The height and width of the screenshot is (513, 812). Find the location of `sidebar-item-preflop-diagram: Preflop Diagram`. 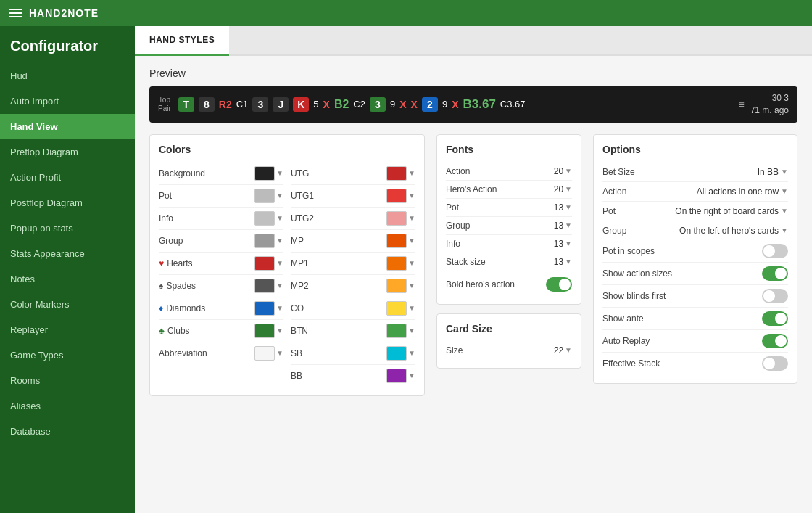

sidebar-item-preflop-diagram: Preflop Diagram is located at coordinates (67, 152).